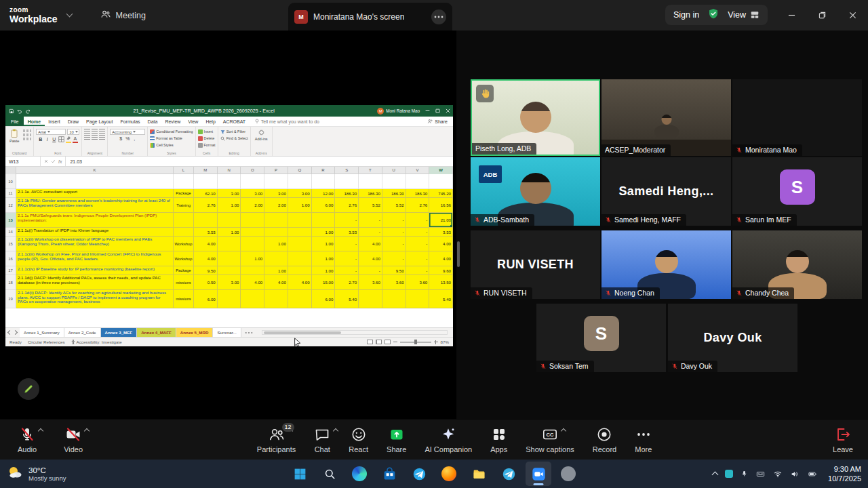 This screenshot has height=488, width=868. I want to click on cell-Q17, so click(300, 271).